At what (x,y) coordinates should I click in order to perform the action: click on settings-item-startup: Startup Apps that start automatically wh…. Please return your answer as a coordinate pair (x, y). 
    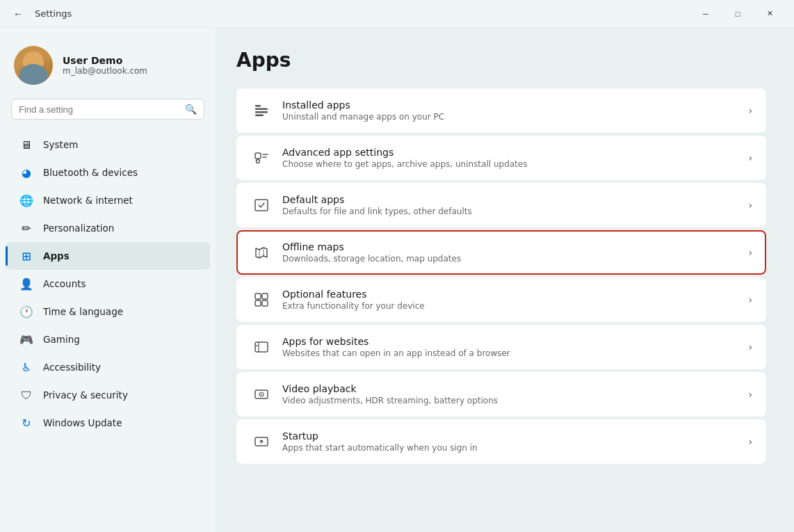
    Looking at the image, I should click on (501, 442).